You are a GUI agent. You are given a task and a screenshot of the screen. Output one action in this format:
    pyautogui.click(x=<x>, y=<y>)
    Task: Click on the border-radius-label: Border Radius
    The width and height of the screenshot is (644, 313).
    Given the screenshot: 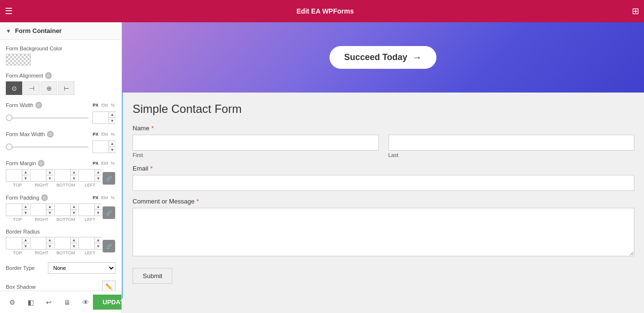 What is the action you would take?
    pyautogui.click(x=61, y=232)
    